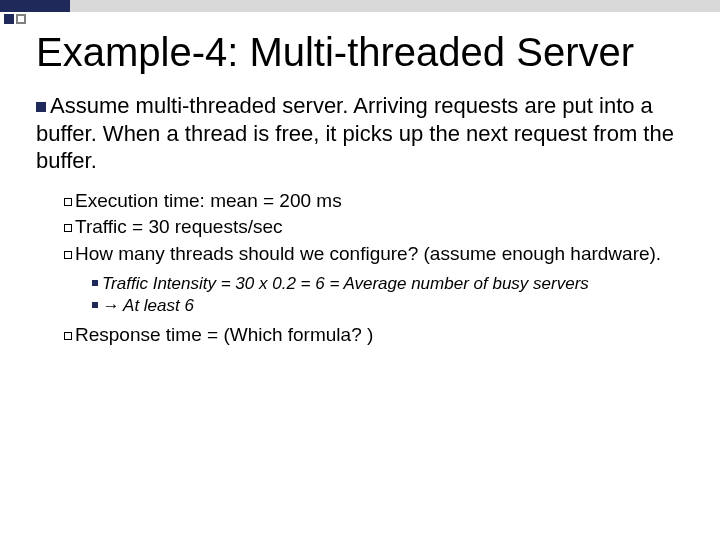 The width and height of the screenshot is (720, 540). Describe the element at coordinates (363, 134) in the screenshot. I see `main-point: Assume multi-threaded server. Arriving r…` at that location.